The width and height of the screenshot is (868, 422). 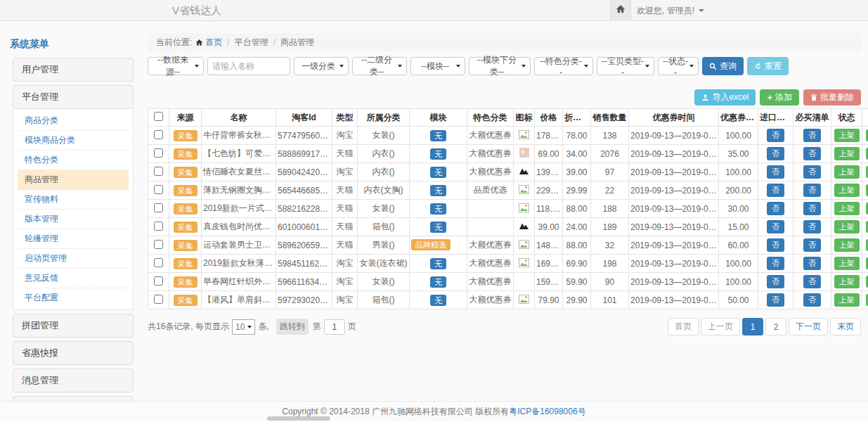 What do you see at coordinates (73, 381) in the screenshot?
I see `sidebar-group-消息管理: 消息管理` at bounding box center [73, 381].